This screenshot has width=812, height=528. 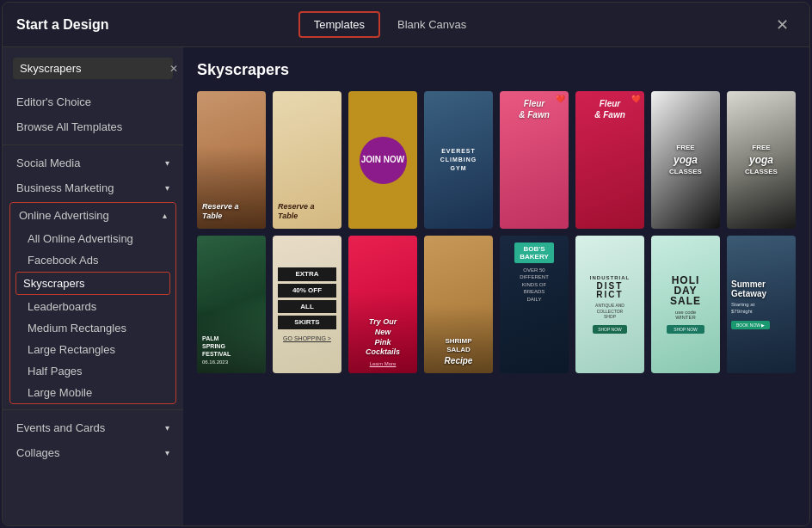 I want to click on template-card-14: INDUSTRIAL DISTRICT ANTIQUE ANDCOLLECTOR…, so click(x=610, y=304).